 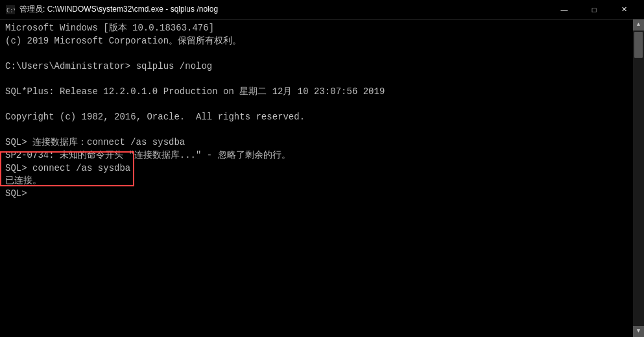 I want to click on terminal-line: Copyright (c) 1982, 2016, Oracle. All ri…, so click(x=322, y=118).